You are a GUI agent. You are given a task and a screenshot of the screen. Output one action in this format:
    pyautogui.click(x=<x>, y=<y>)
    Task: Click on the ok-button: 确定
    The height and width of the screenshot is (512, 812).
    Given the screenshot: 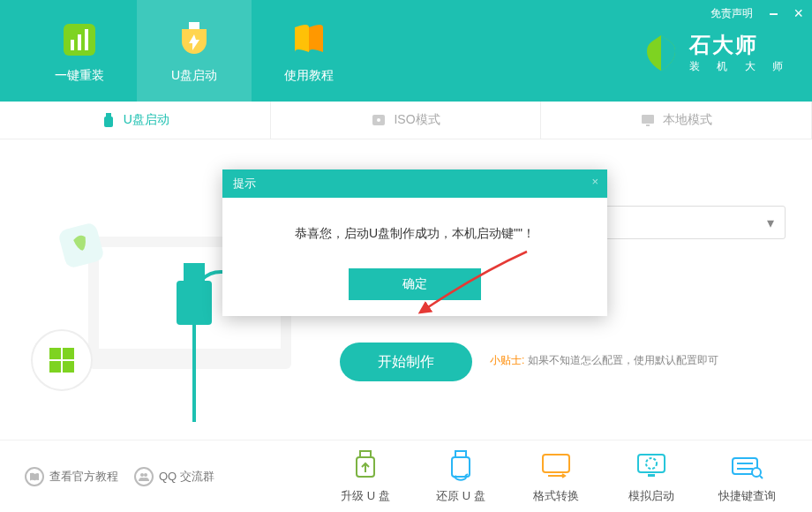 What is the action you would take?
    pyautogui.click(x=415, y=284)
    